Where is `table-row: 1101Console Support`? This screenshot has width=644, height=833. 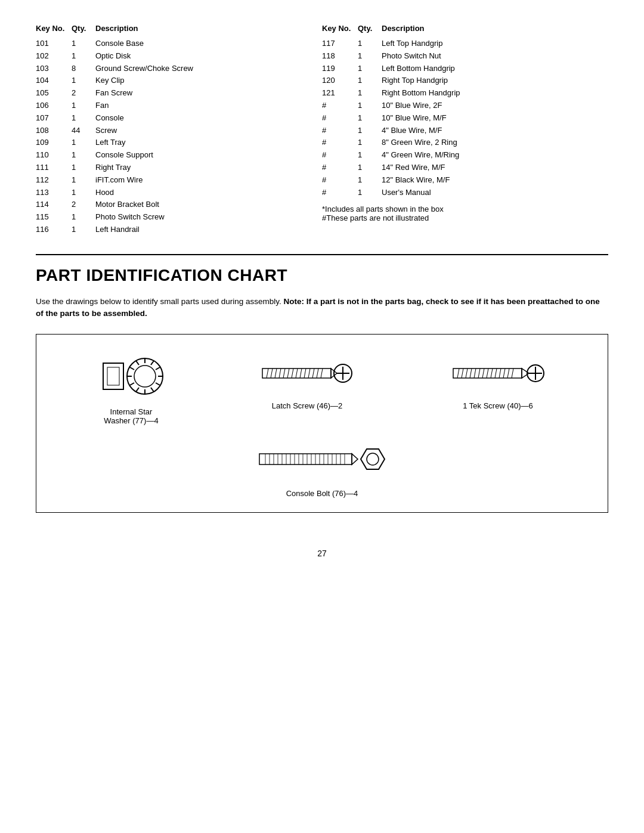 table-row: 1101Console Support is located at coordinates (179, 155).